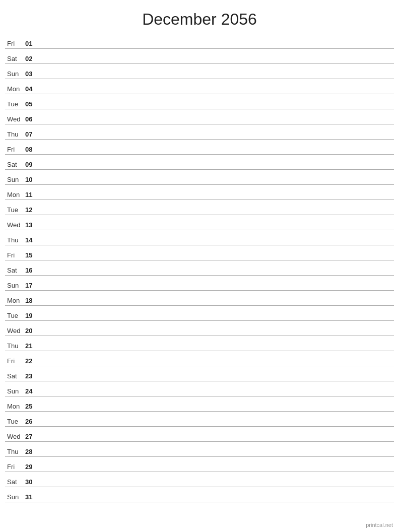 The image size is (399, 532). I want to click on table-row: Mon18, so click(200, 298).